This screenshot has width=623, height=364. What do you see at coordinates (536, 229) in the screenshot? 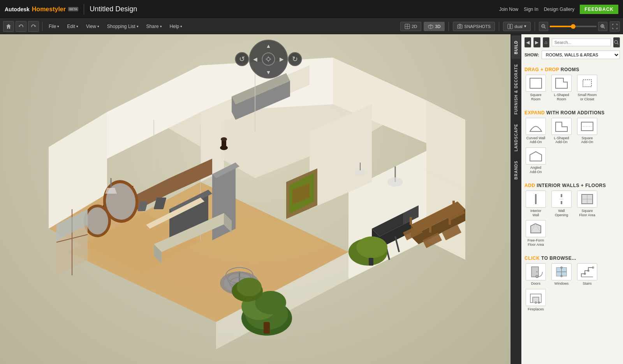
I see `freeform-floor-icon` at bounding box center [536, 229].